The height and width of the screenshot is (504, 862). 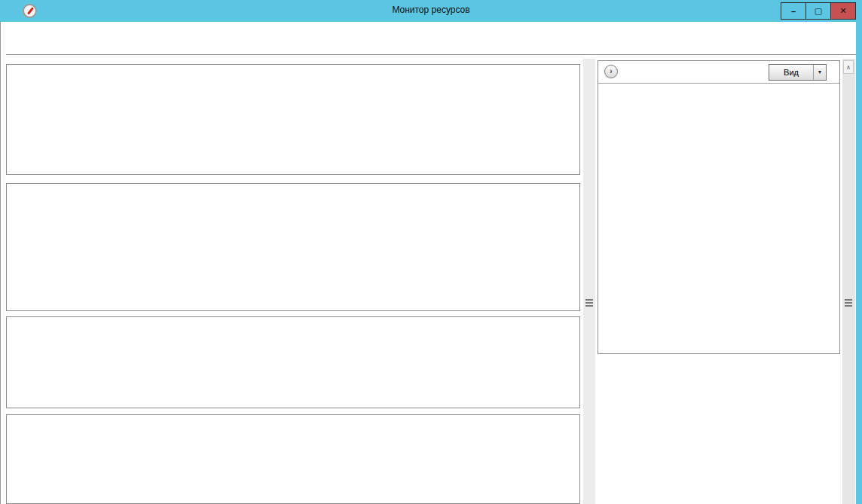 What do you see at coordinates (293, 460) in the screenshot?
I see `memory-section` at bounding box center [293, 460].